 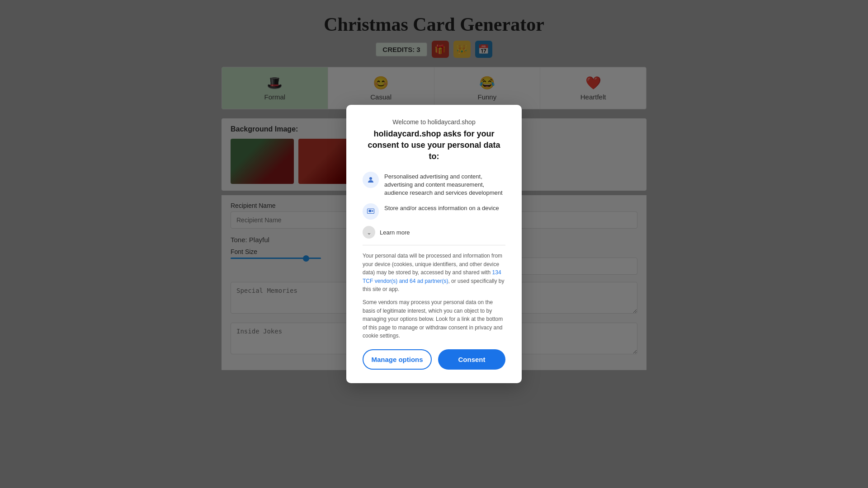 I want to click on modal-body-text-2: Some vendors may process your personal d…, so click(x=434, y=319).